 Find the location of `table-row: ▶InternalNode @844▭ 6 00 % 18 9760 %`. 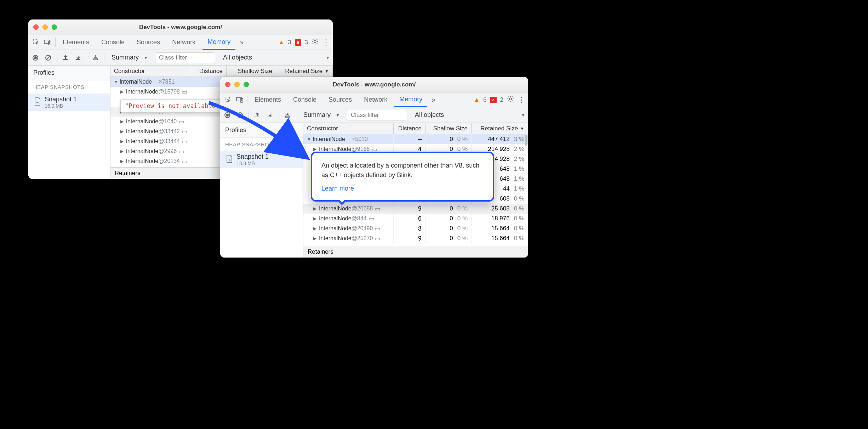

table-row: ▶InternalNode @844▭ 6 00 % 18 9760 % is located at coordinates (416, 219).